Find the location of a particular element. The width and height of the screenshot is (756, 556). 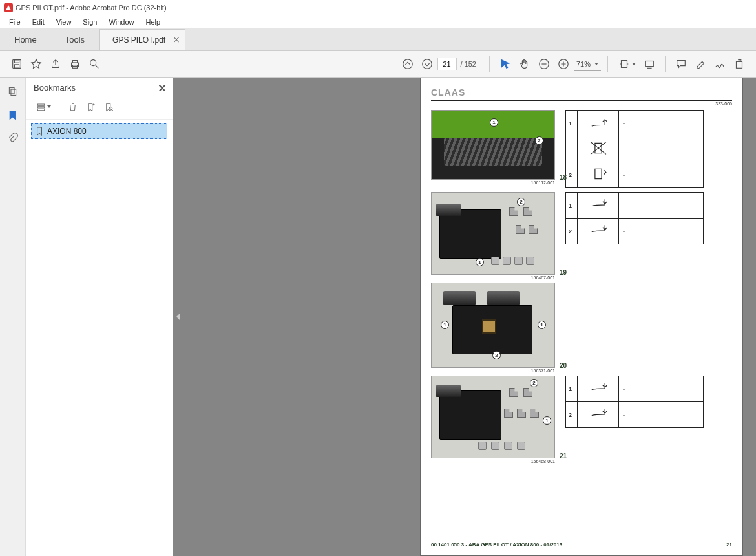

sidebar-rail is located at coordinates (13, 317).